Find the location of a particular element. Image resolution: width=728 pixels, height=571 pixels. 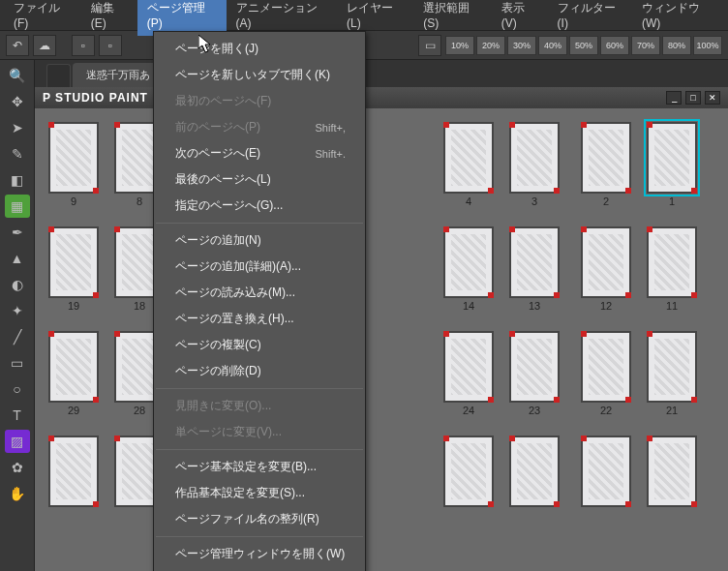

new-button: ▫ is located at coordinates (83, 45).